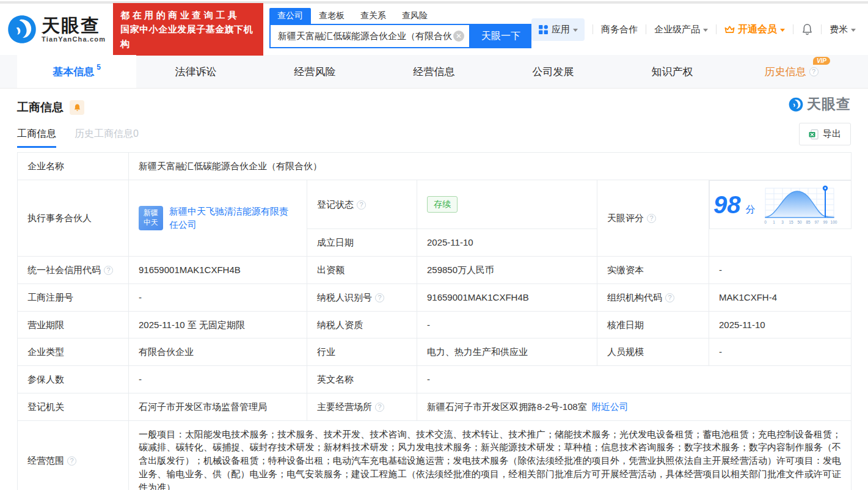  Describe the element at coordinates (781, 325) in the screenshot. I see `approval-date-value: 2025-11-10` at that location.